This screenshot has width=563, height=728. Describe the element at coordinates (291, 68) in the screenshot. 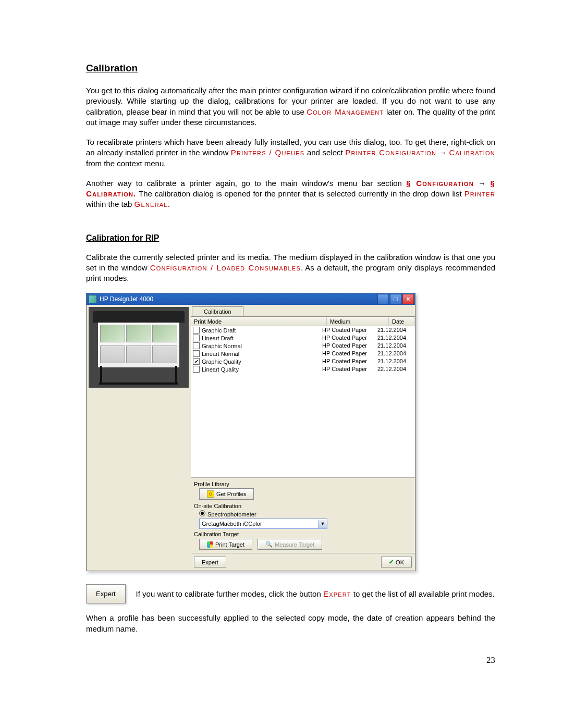

I see `heading-calibration: Calibration` at that location.